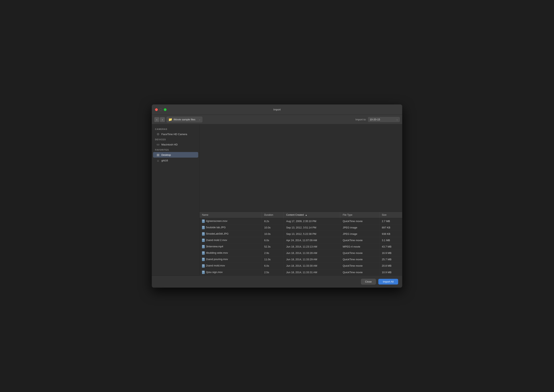 The width and height of the screenshot is (554, 392). What do you see at coordinates (176, 139) in the screenshot?
I see `devices-section-label: DEVICES` at bounding box center [176, 139].